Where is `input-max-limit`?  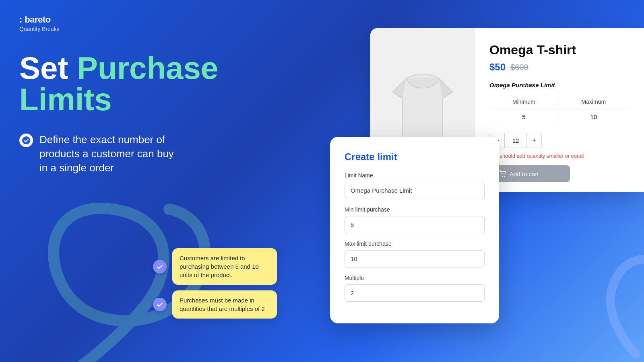
input-max-limit is located at coordinates (415, 259).